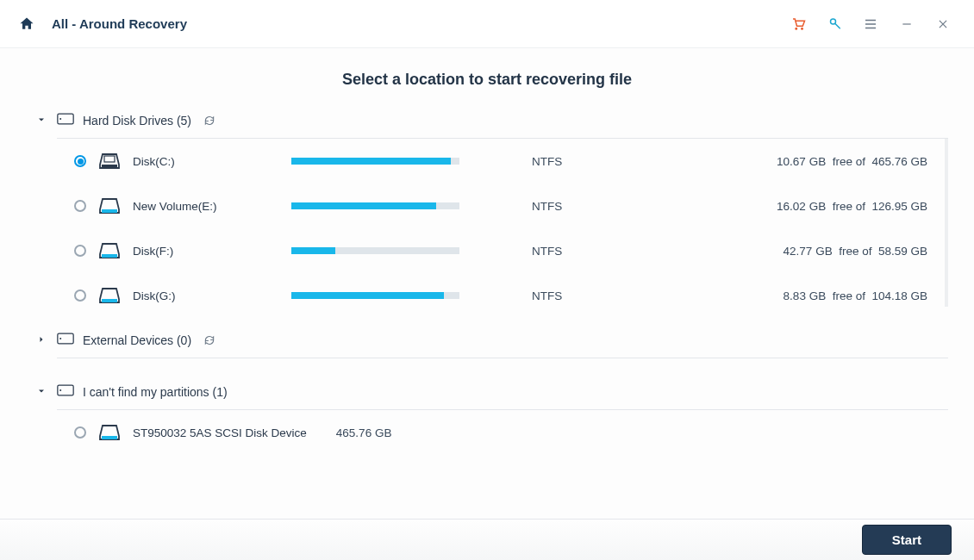 The image size is (974, 560). Describe the element at coordinates (805, 207) in the screenshot. I see `size-label: 16.02 GB free of 126.95 GB` at that location.